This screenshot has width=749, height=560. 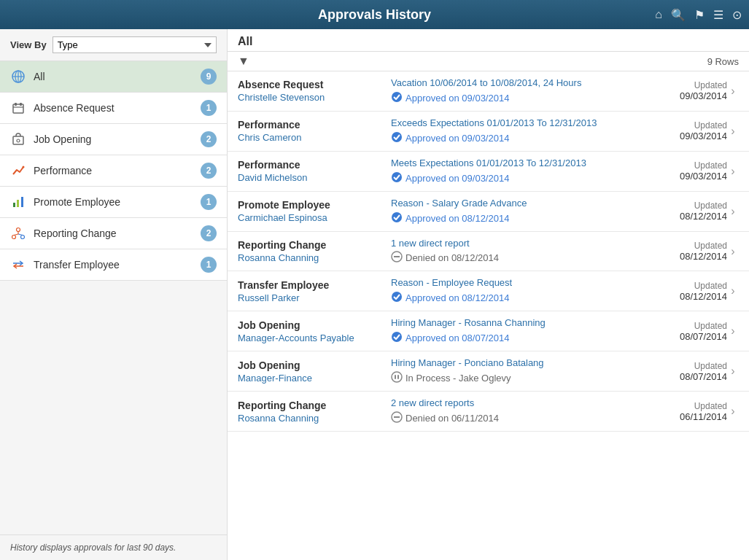 I want to click on record-main: Reporting Change Rosanna Channing, so click(x=311, y=411).